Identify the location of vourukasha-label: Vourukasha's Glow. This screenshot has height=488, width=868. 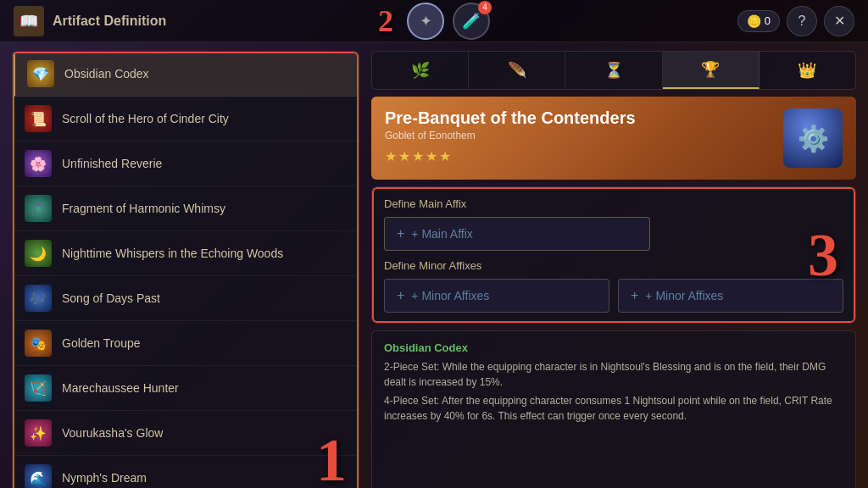
(112, 433).